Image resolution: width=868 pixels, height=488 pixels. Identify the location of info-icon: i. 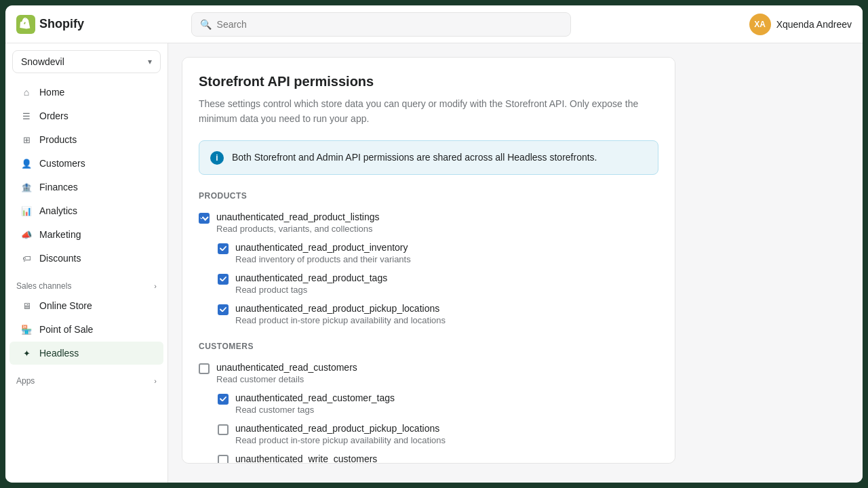
(217, 158).